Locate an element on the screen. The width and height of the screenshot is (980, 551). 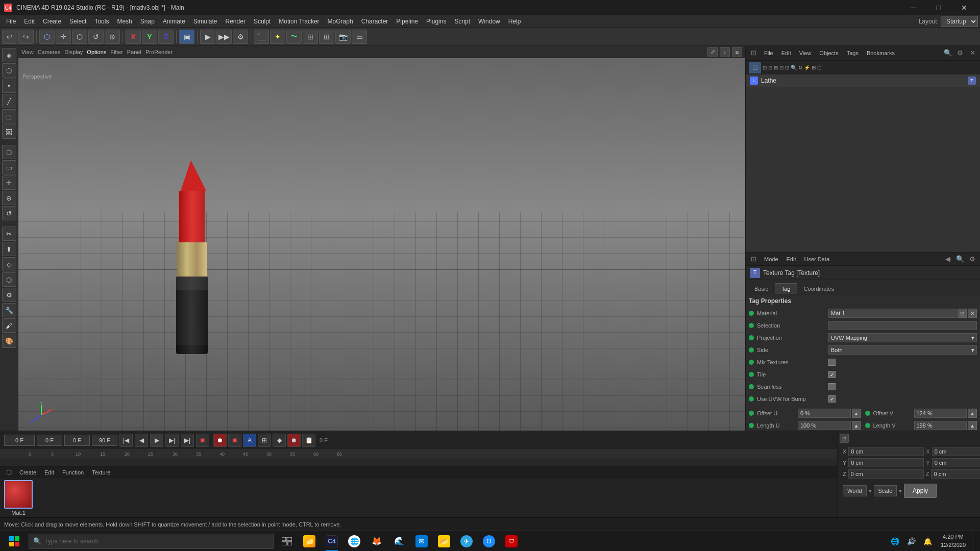
material-pick-btn: ⊡ is located at coordinates (962, 313).